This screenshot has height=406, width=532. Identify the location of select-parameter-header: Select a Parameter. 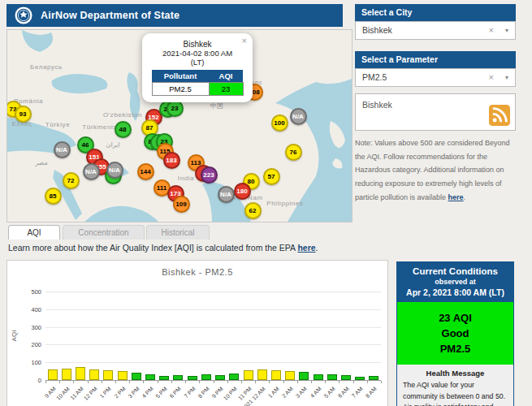
(435, 60).